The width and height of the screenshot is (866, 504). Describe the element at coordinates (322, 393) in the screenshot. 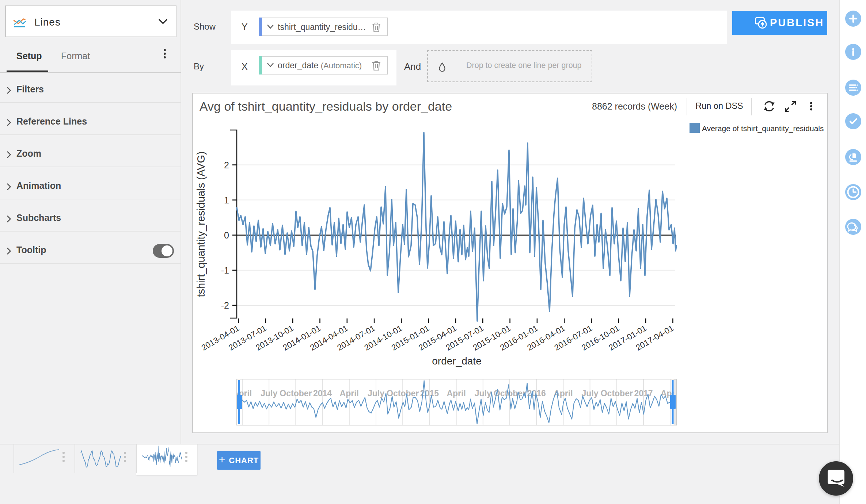

I see `svg-text: 2014` at that location.